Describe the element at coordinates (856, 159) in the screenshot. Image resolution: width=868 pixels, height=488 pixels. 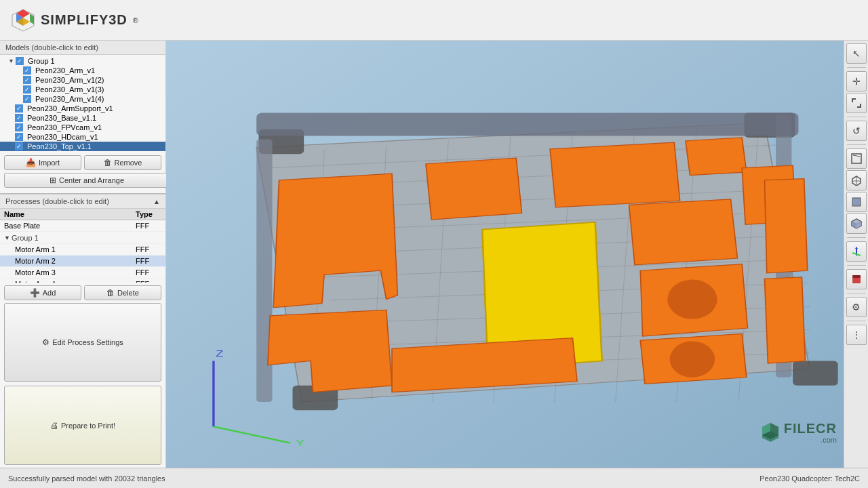
I see `view-perspective-button` at that location.